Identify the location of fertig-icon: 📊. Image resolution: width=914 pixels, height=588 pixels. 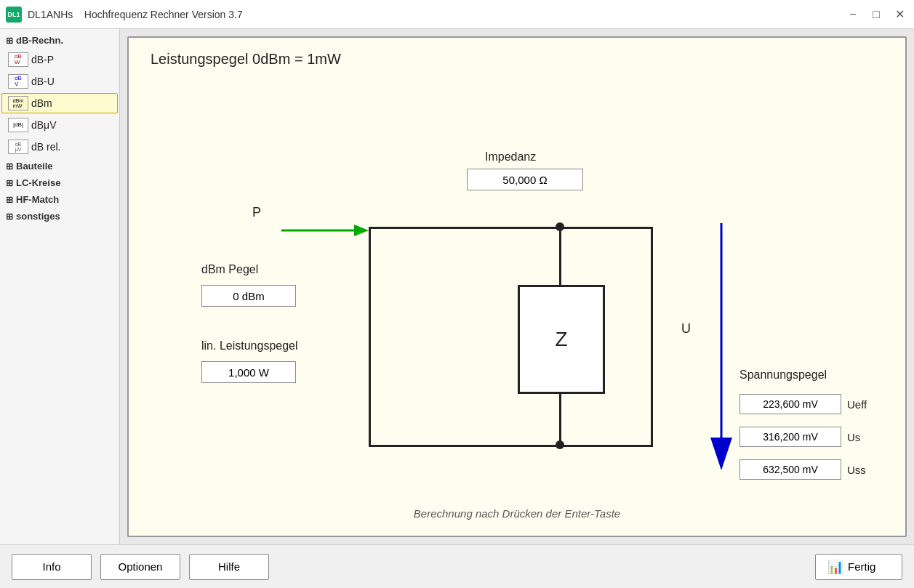
(835, 567).